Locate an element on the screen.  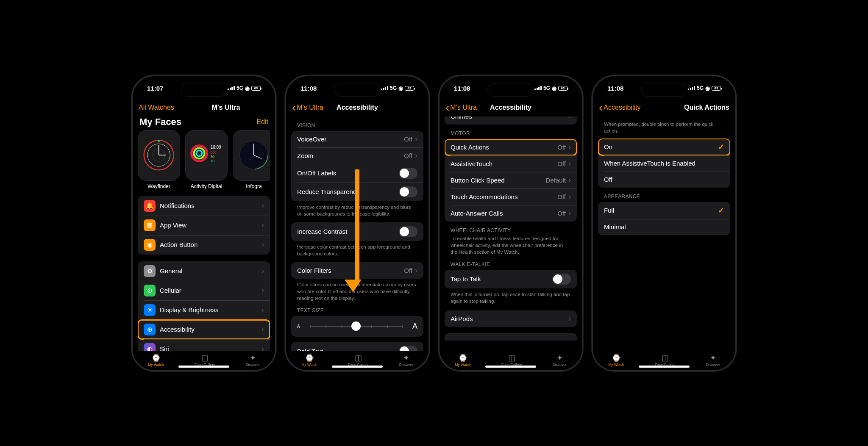
status-time: 11:08 is located at coordinates (462, 88).